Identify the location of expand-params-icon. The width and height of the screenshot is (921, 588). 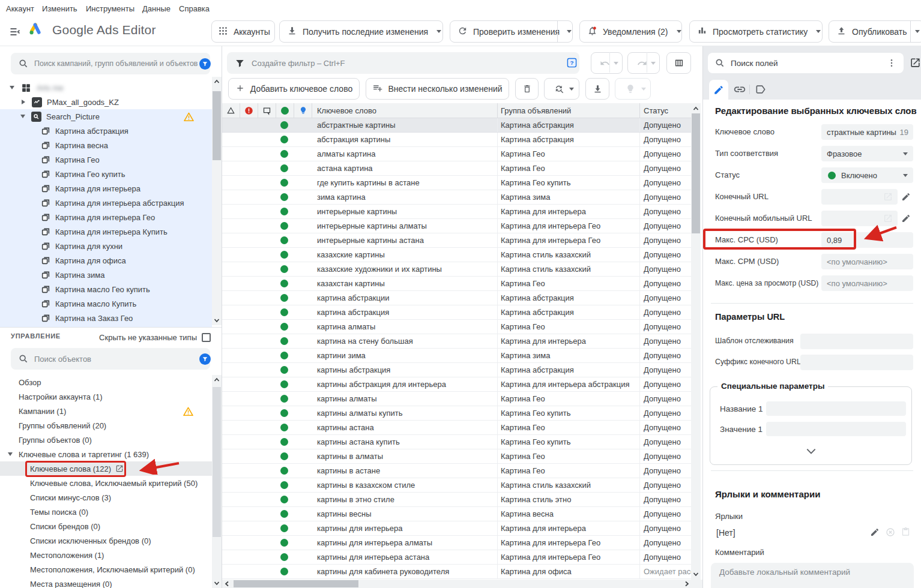
(811, 452).